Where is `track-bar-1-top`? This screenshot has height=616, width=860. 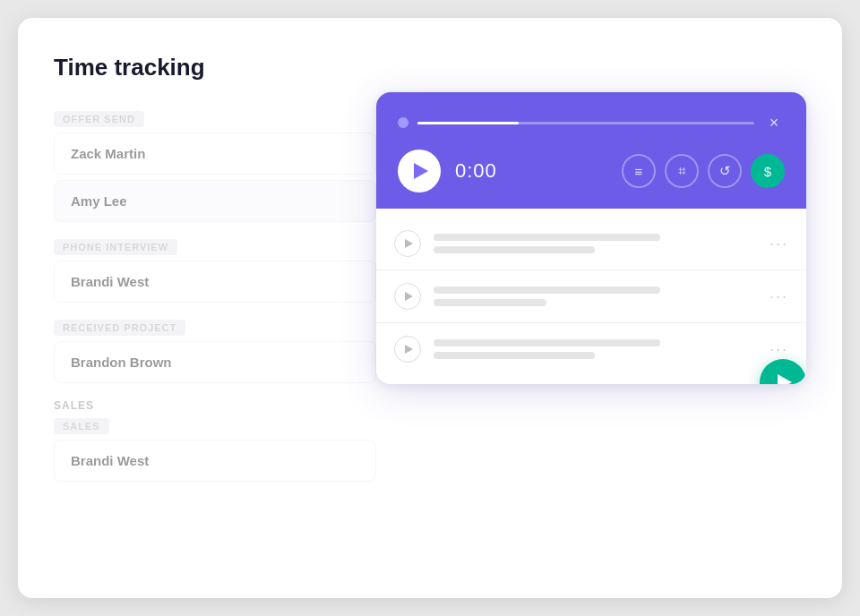 track-bar-1-top is located at coordinates (546, 237).